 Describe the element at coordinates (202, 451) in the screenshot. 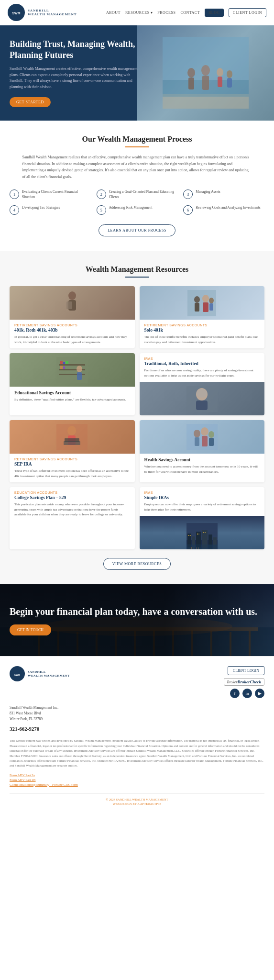

I see `resource-card-hsa: Health Savings Account Whether you need …` at that location.